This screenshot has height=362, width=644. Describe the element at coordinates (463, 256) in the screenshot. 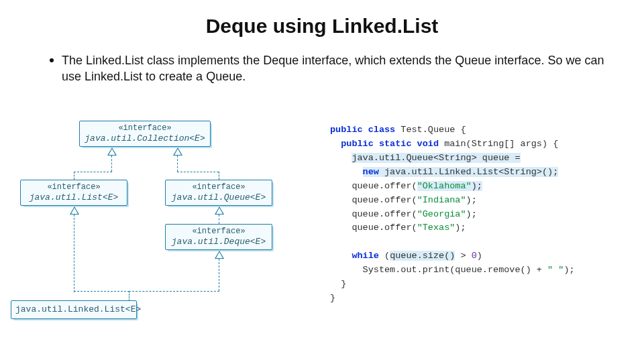

I see `code-text: >` at that location.